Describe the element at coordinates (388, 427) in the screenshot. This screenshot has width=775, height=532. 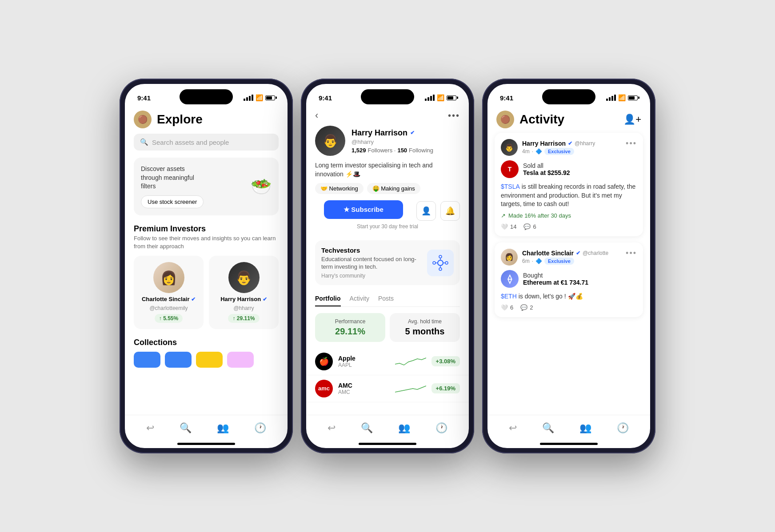
I see `bottom-nav-2: ↩ 🔍 👥 🕐` at that location.